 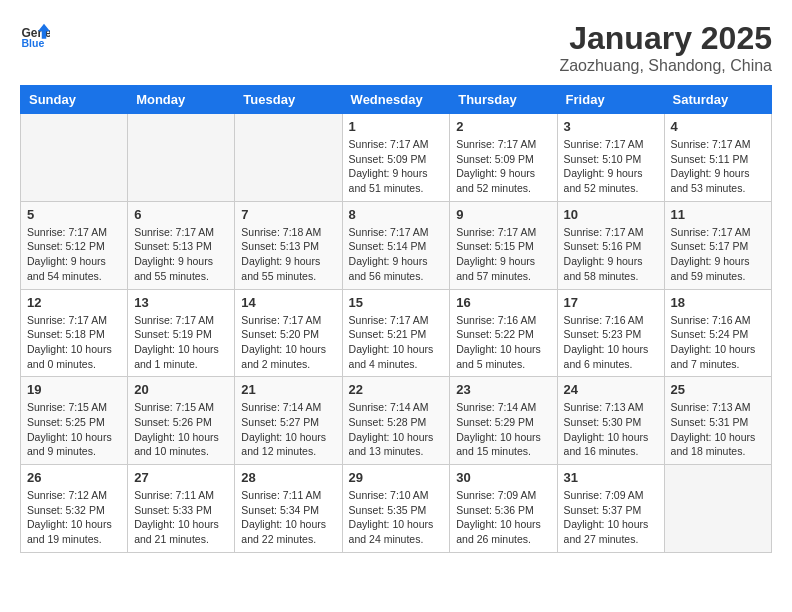 What do you see at coordinates (504, 333) in the screenshot?
I see `calendar-cell: 16Sunrise: 7:16 AM Sunset: 5:22 PM Dayli…` at bounding box center [504, 333].